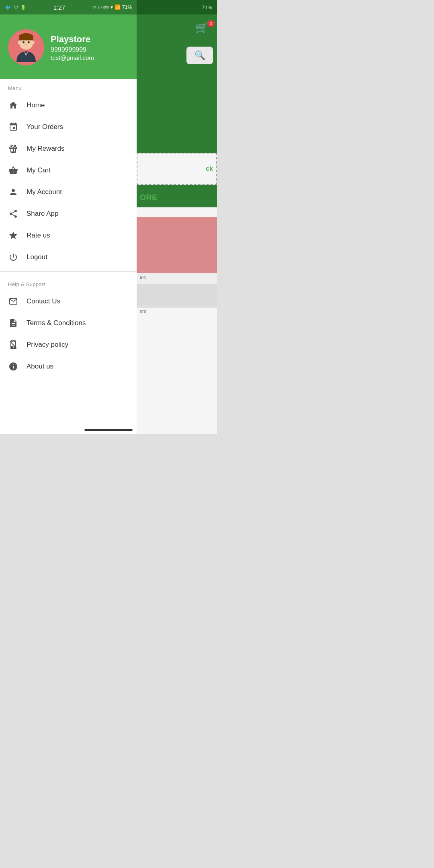 Image resolution: width=434 pixels, height=868 pixels. What do you see at coordinates (13, 149) in the screenshot?
I see `rewards-icon` at bounding box center [13, 149].